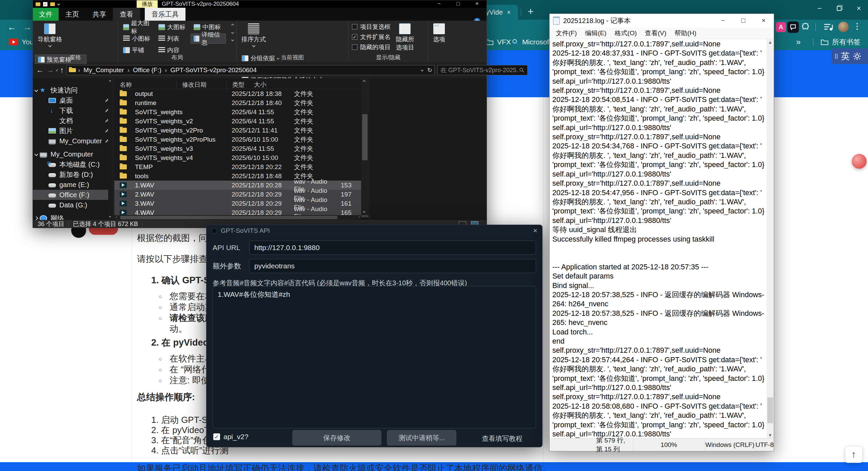  I want to click on back-to-top-button: ↑, so click(854, 454).